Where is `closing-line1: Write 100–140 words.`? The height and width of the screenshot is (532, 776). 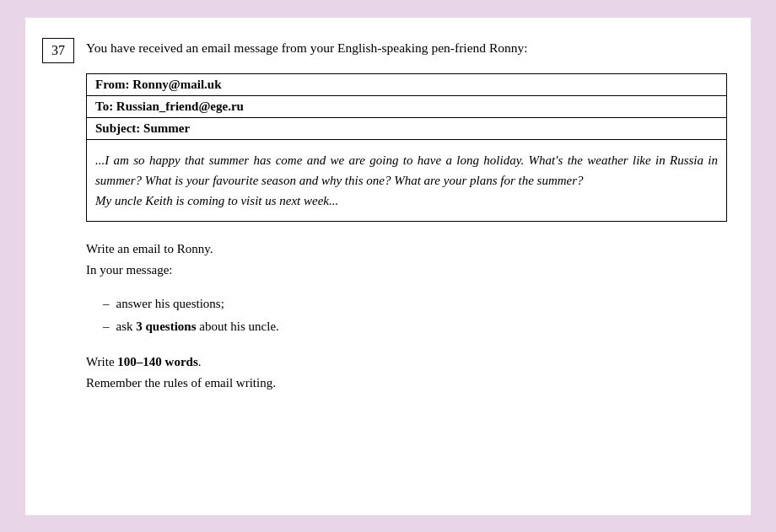
closing-line1: Write 100–140 words. is located at coordinates (143, 362).